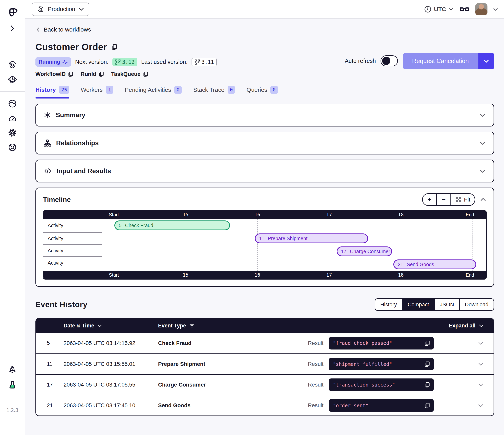  Describe the element at coordinates (470, 215) in the screenshot. I see `axis-tick: End` at that location.